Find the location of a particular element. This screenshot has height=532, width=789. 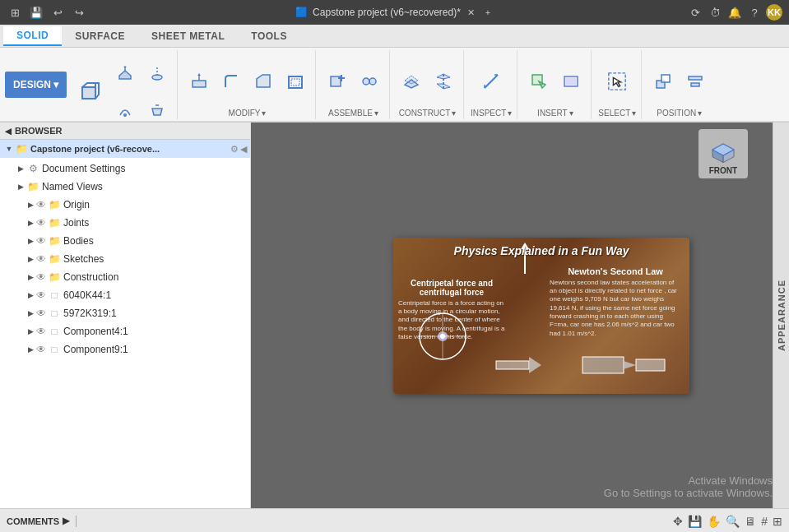

tree-item-component9: ▶ 👁 □ Component9:1 is located at coordinates (125, 349).